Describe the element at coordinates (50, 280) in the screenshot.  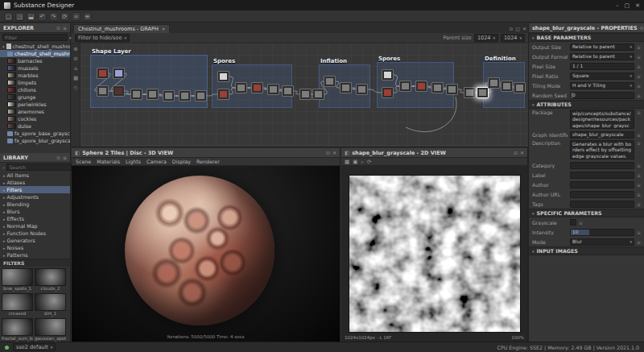
I see `library-thumbnail: clouds_2` at that location.